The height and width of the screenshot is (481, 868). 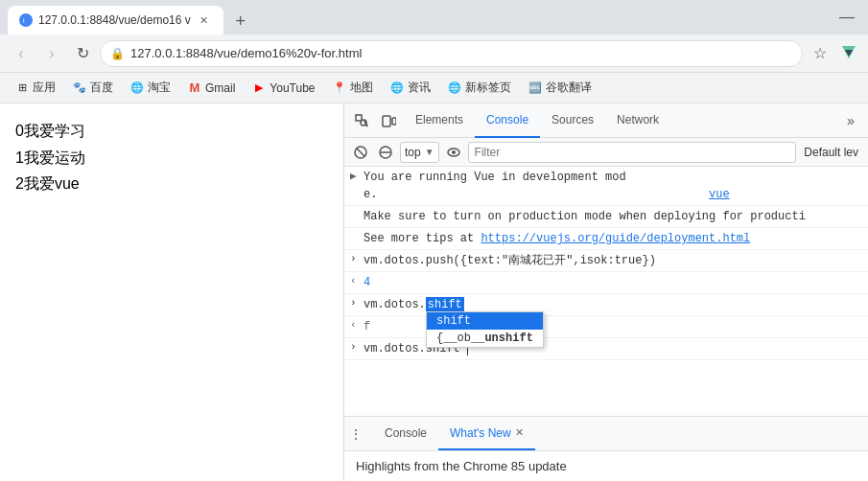 I want to click on address-bar: 🔒 127.0.0.1:8848/vue/demo16%20v-for.html, so click(x=451, y=54).